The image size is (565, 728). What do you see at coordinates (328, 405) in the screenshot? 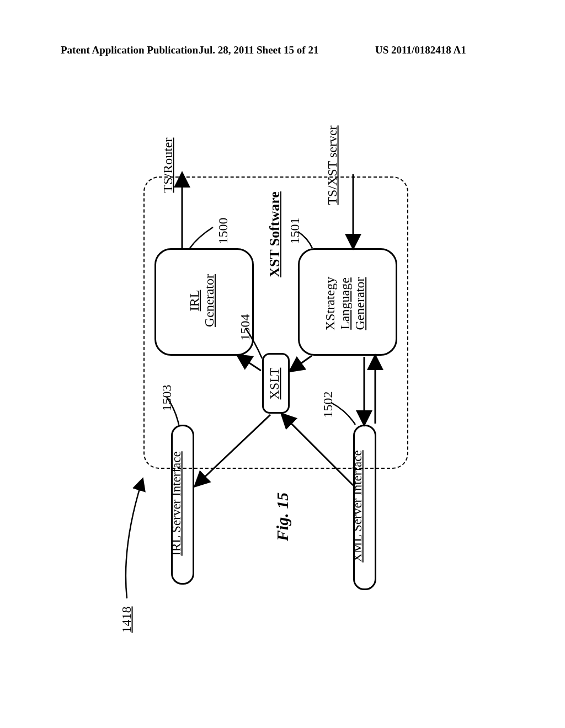
I see `ref-1502: 1502` at bounding box center [328, 405].